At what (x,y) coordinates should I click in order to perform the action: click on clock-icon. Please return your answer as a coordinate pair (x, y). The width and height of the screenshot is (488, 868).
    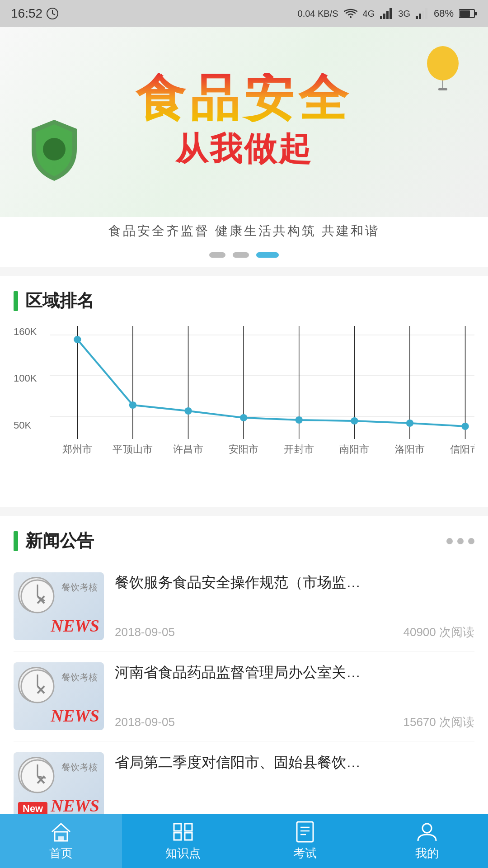
    Looking at the image, I should click on (52, 14).